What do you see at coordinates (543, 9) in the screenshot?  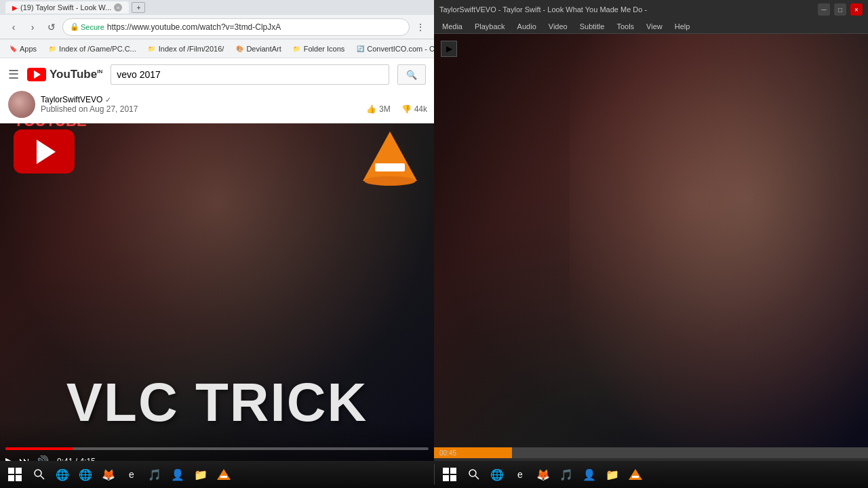 I see `vlc-title-text: TaylorSwiftVEVO - Taylor Swift - Look Wh…` at bounding box center [543, 9].